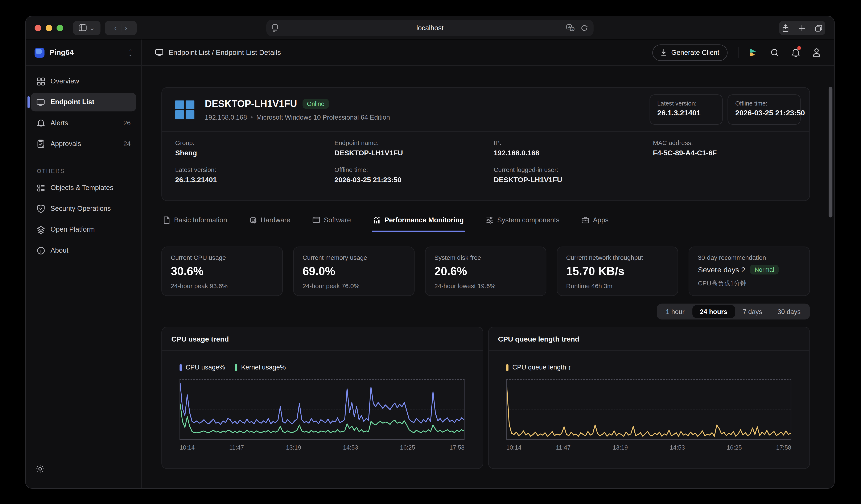  What do you see at coordinates (83, 144) in the screenshot?
I see `sidebar-item-approvals: Approvals 24` at bounding box center [83, 144].